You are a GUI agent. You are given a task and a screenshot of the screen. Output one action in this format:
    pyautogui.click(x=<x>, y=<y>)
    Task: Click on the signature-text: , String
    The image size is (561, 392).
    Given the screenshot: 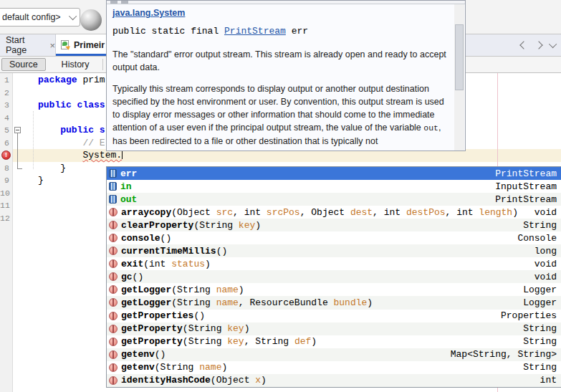 What is the action you would take?
    pyautogui.click(x=269, y=341)
    